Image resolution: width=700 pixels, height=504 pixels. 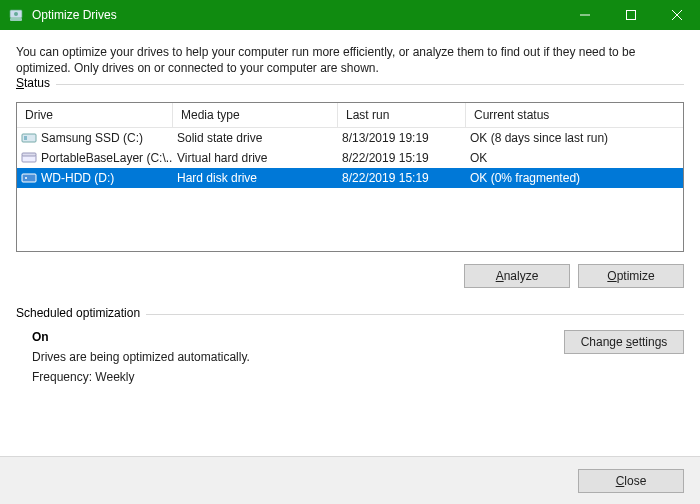 I want to click on drive-name: PortableBaseLayer (C:\..., so click(x=107, y=158).